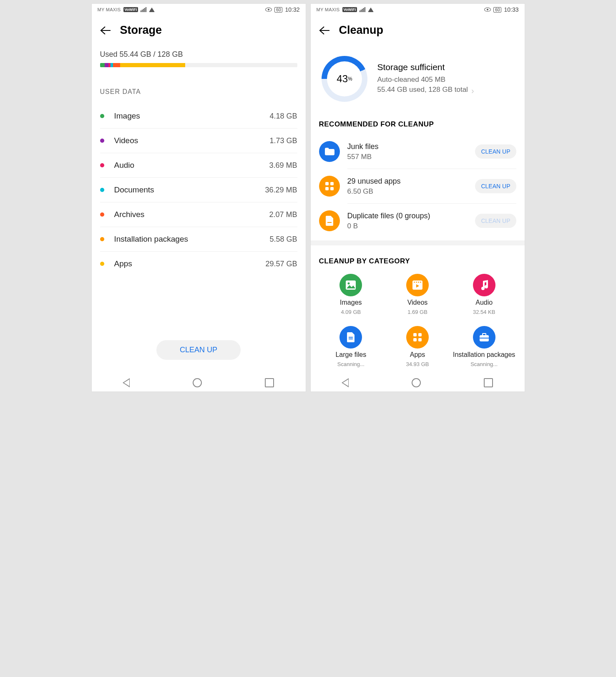  Describe the element at coordinates (445, 67) in the screenshot. I see `summary-title: Storage sufficient` at that location.